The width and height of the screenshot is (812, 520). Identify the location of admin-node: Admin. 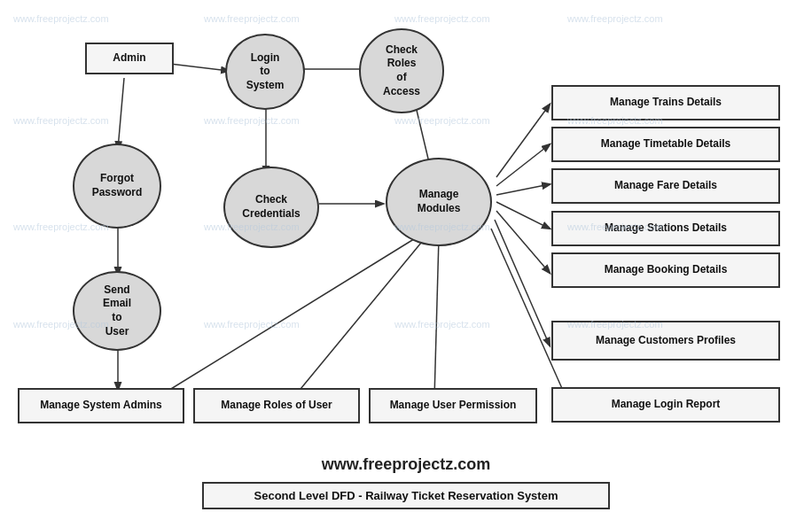
(129, 58).